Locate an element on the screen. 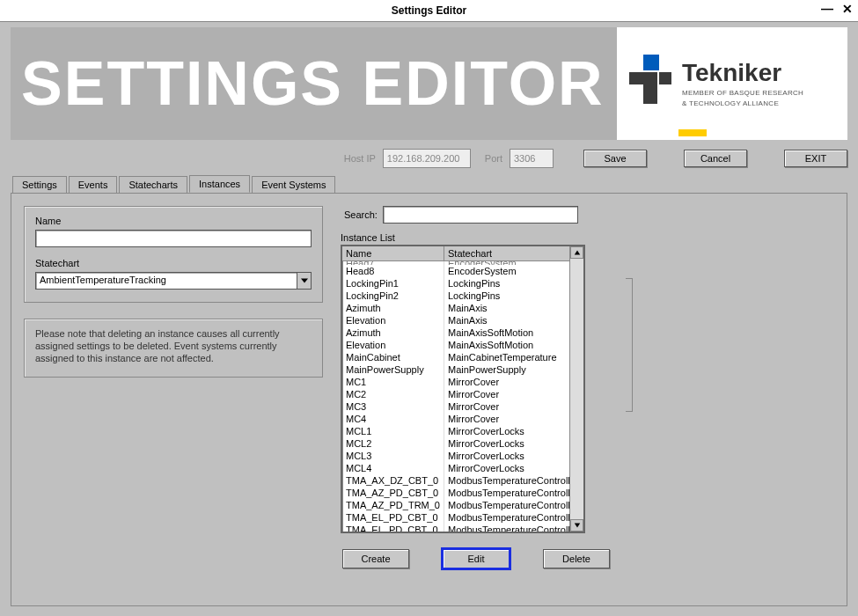 This screenshot has width=858, height=616. logo-word: Tekniker is located at coordinates (743, 73).